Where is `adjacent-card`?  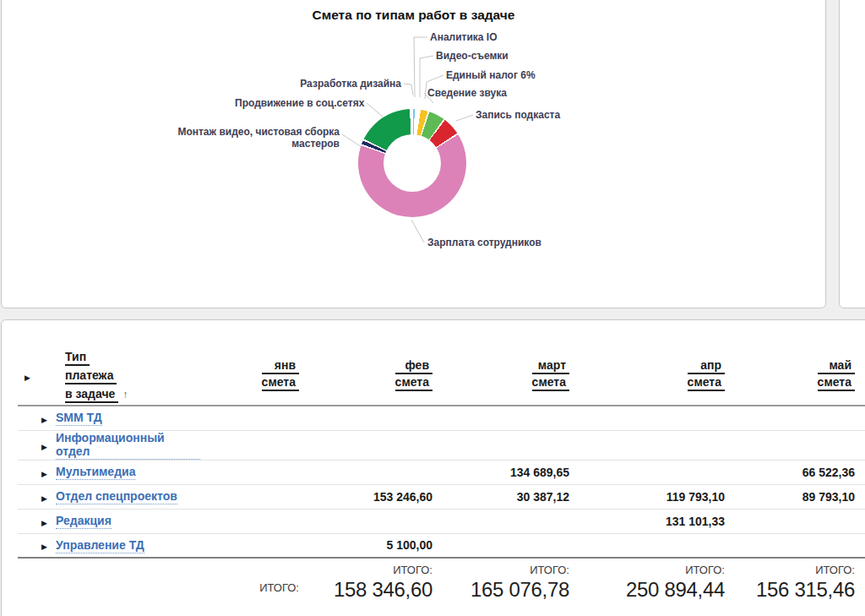 adjacent-card is located at coordinates (851, 154).